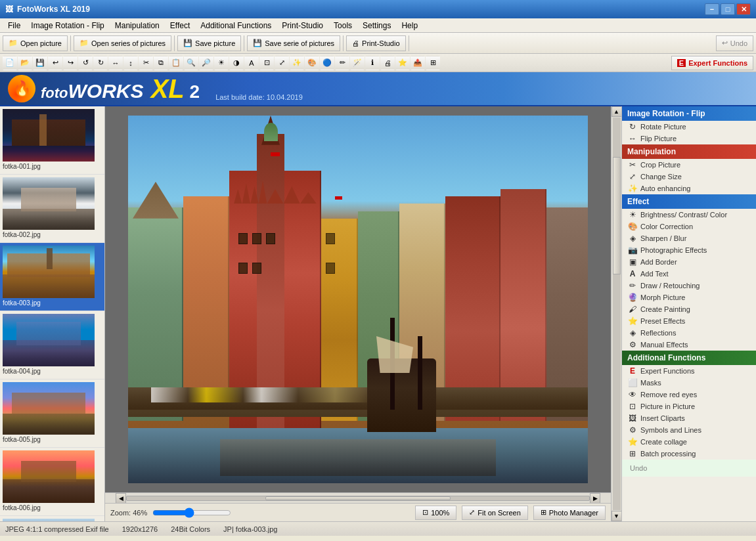 This screenshot has height=541, width=756. What do you see at coordinates (180, 26) in the screenshot?
I see `menu-effect: Effect` at bounding box center [180, 26].